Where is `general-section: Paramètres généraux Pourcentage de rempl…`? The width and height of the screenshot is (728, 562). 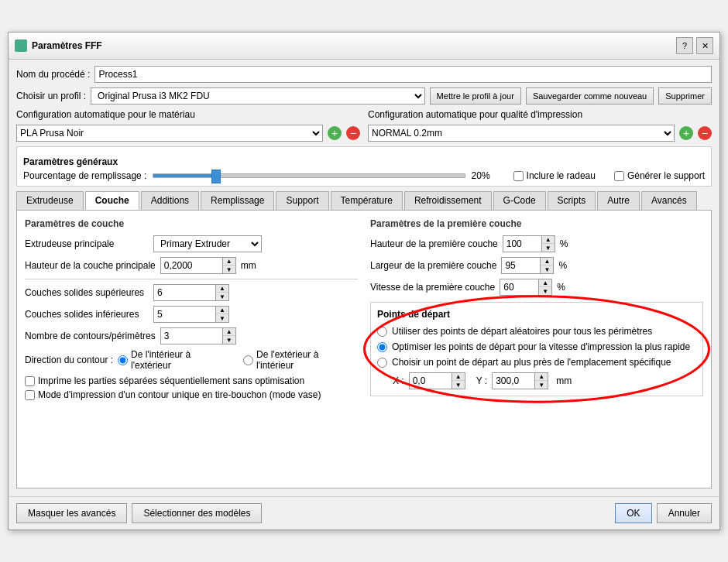
general-section: Paramètres généraux Pourcentage de rempl… is located at coordinates (364, 166).